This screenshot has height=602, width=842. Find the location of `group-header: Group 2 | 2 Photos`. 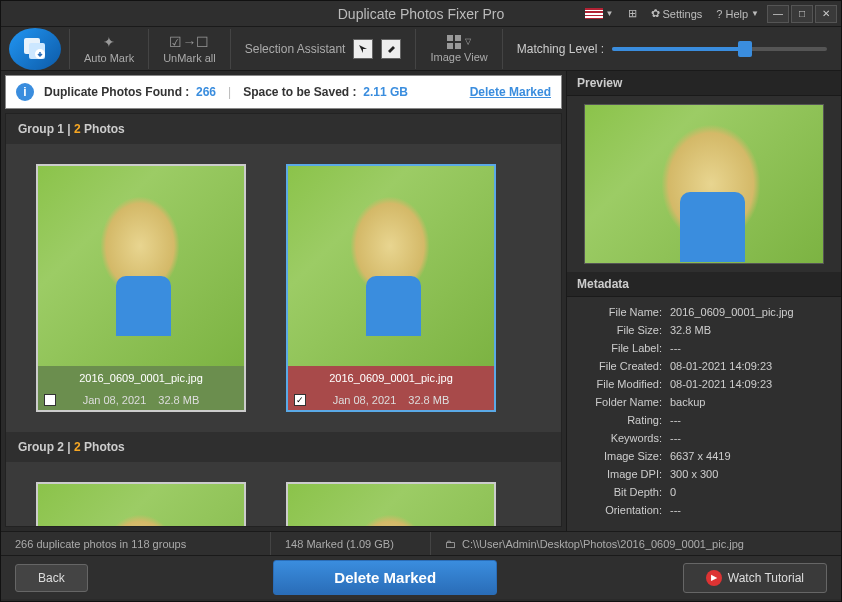

group-header: Group 2 | 2 Photos is located at coordinates (284, 447).